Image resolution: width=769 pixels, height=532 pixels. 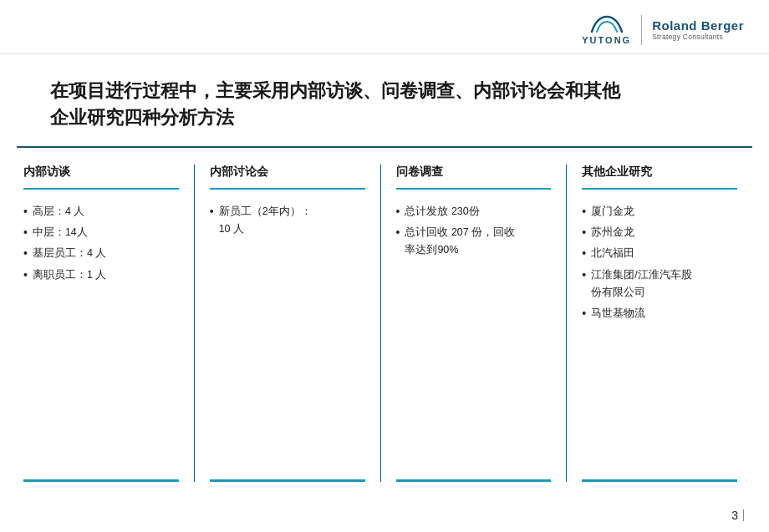 What do you see at coordinates (101, 232) in the screenshot?
I see `list-item: 中层：14人` at bounding box center [101, 232].